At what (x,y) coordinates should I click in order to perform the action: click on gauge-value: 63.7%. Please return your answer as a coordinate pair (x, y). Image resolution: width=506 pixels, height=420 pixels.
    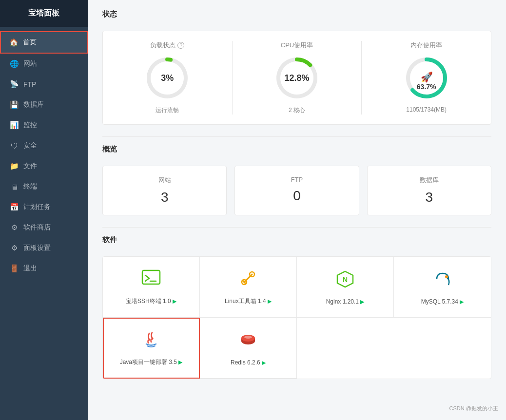
    Looking at the image, I should click on (427, 87).